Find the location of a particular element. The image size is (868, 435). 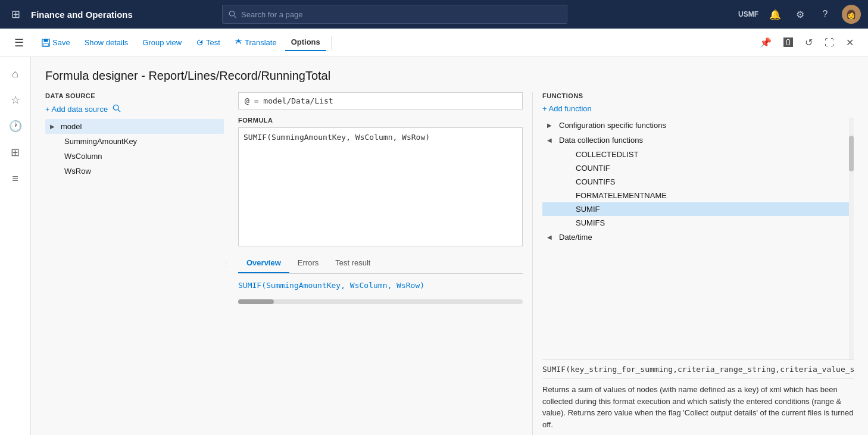

tree-item-label: SummingAmountKey is located at coordinates (101, 142).